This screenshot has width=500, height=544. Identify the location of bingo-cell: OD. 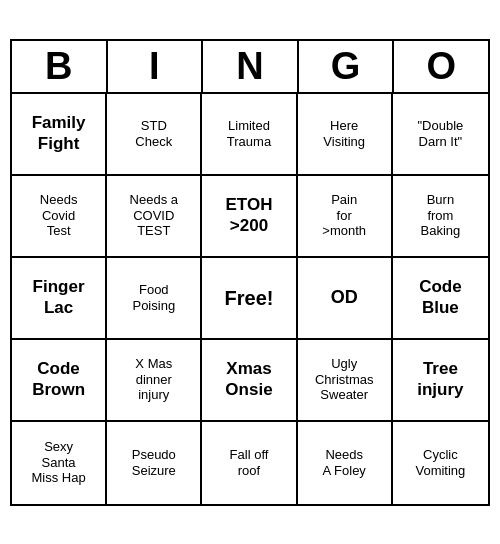
(346, 299).